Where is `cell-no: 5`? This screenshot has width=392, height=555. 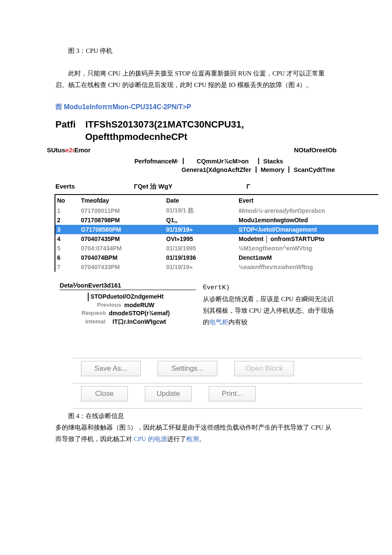
cell-no: 5 is located at coordinates (68, 248).